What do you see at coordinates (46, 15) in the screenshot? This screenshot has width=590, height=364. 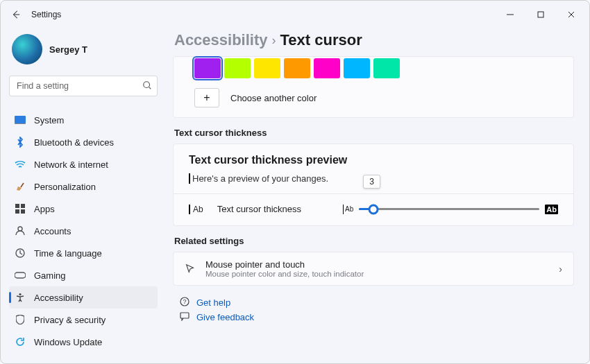 I see `window-title: Settings` at bounding box center [46, 15].